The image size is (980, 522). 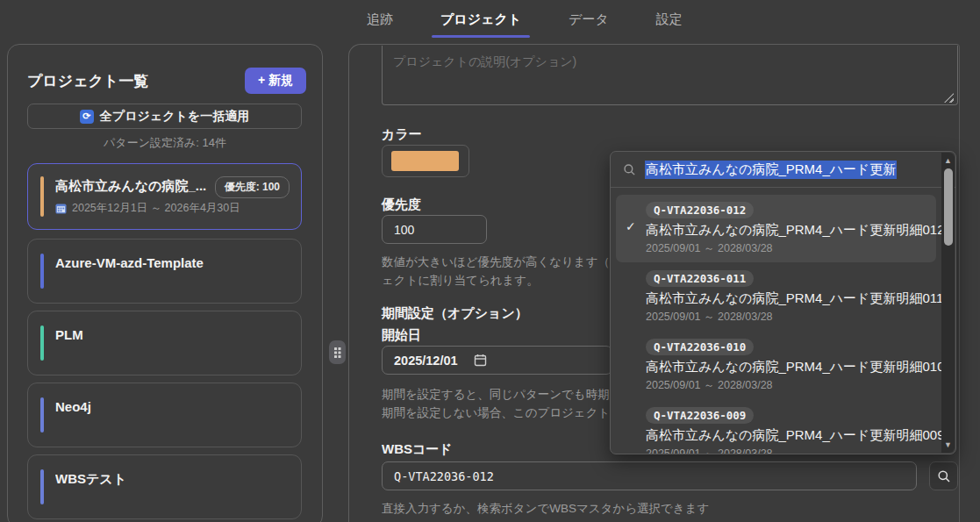 What do you see at coordinates (165, 143) in the screenshot?
I see `pattern-count-label: パターン設定済み: 14件` at bounding box center [165, 143].